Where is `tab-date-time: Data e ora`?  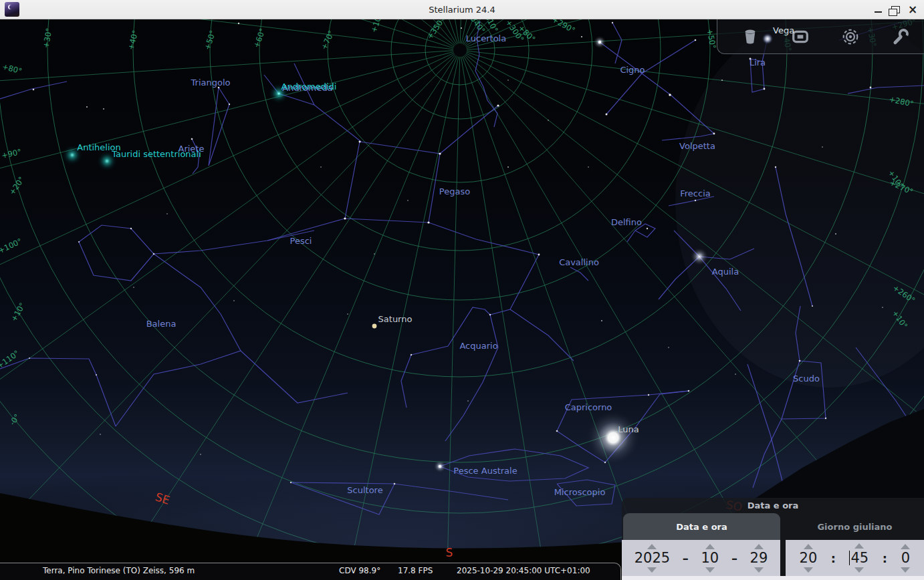
tab-date-time: Data e ora is located at coordinates (702, 527).